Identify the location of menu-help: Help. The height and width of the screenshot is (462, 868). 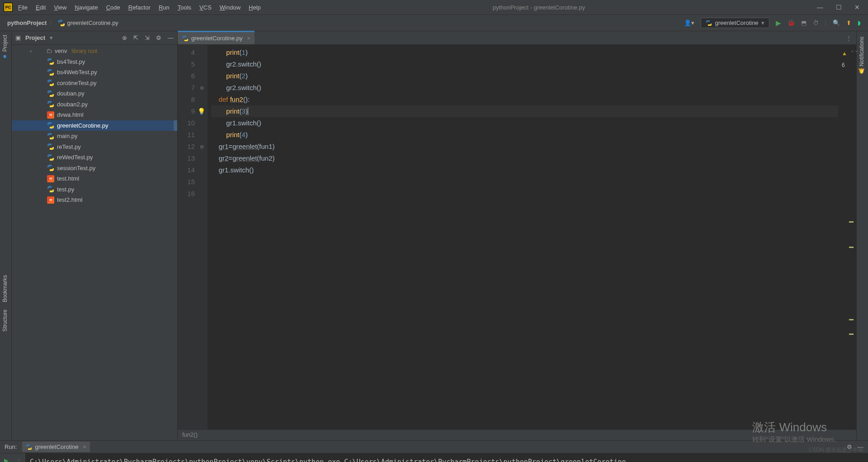
(255, 7).